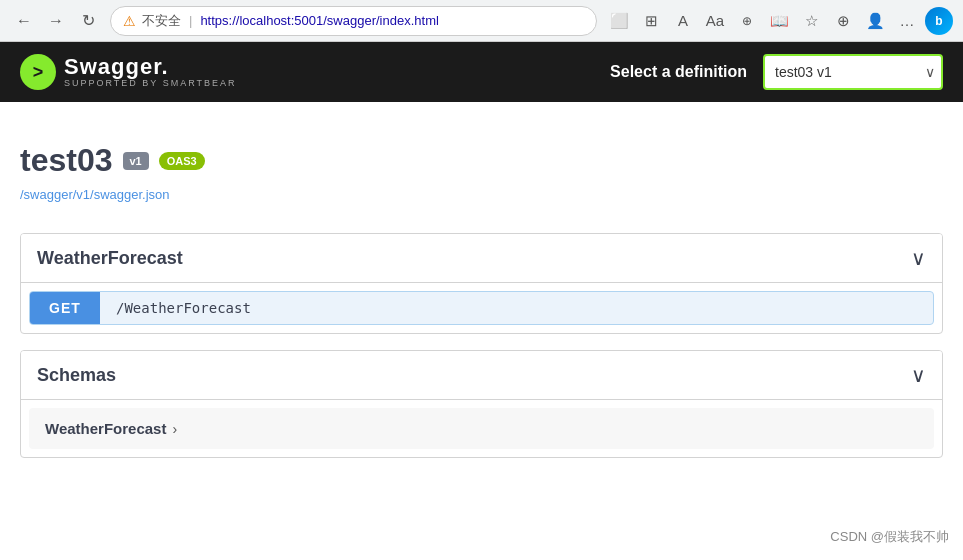 The image size is (963, 560). I want to click on swagger-sub: SUPPORTED BY SMARTBEAR, so click(150, 83).